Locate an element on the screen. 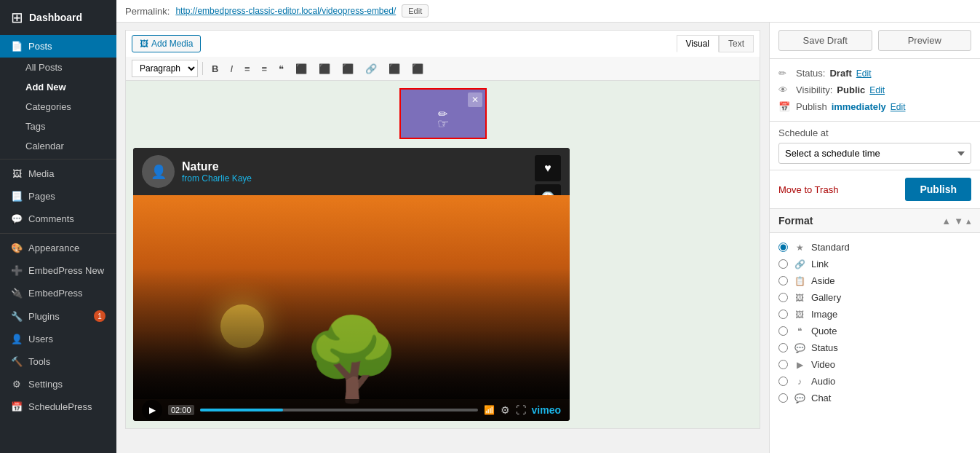 Image resolution: width=980 pixels, height=453 pixels. format-radio-image is located at coordinates (783, 315).